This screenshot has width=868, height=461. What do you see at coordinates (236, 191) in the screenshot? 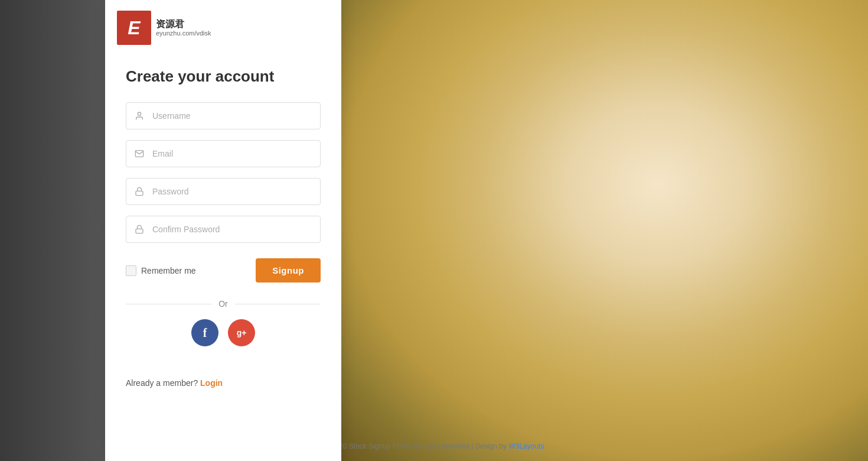
I see `password-input` at bounding box center [236, 191].